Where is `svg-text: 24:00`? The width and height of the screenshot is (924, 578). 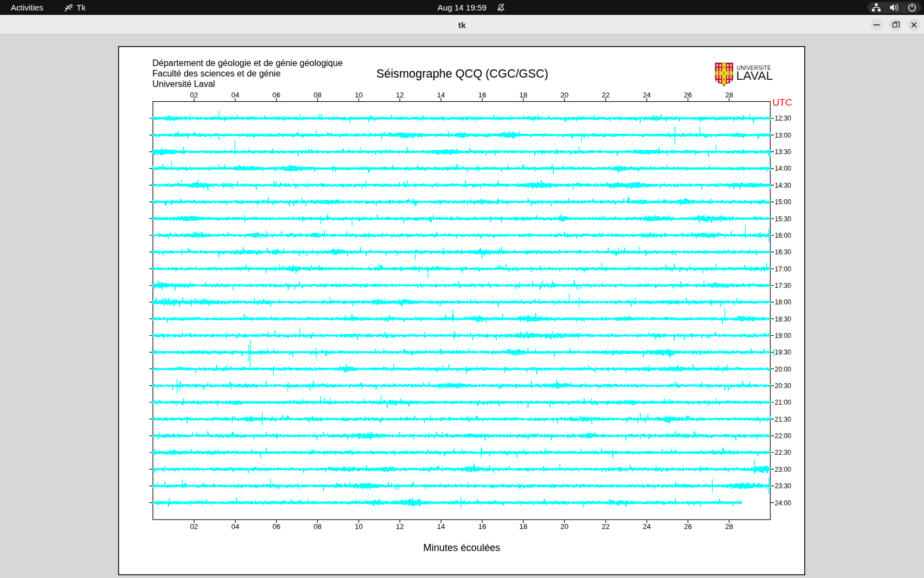 svg-text: 24:00 is located at coordinates (783, 503).